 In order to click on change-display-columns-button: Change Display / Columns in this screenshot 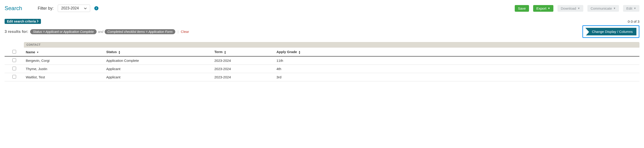, I will do `click(611, 32)`.